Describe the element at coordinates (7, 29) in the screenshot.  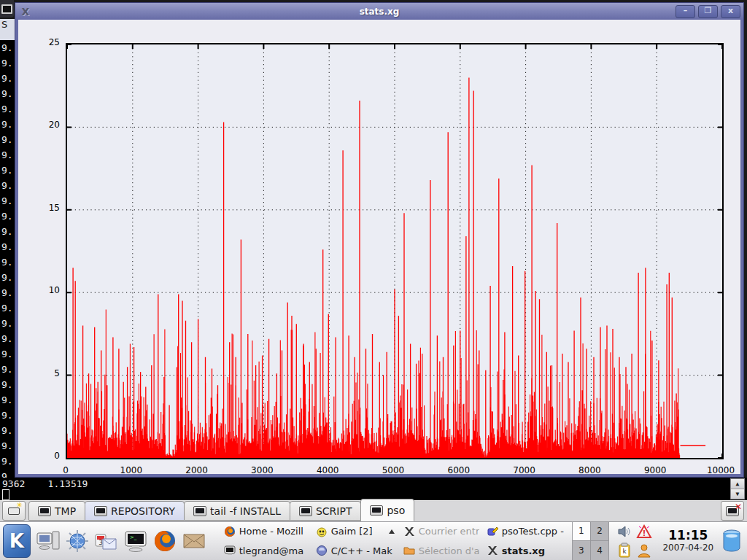
I see `background-window-fragment: S` at that location.